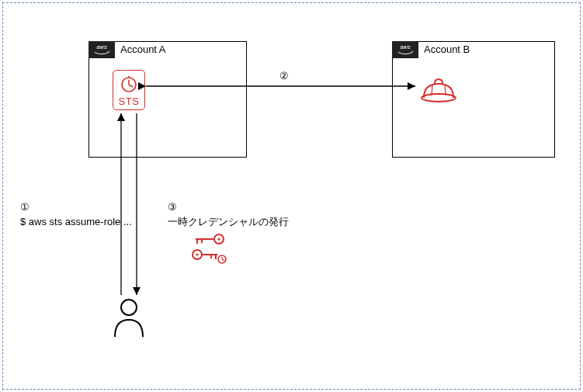  What do you see at coordinates (129, 317) in the screenshot?
I see `user-icon` at bounding box center [129, 317].